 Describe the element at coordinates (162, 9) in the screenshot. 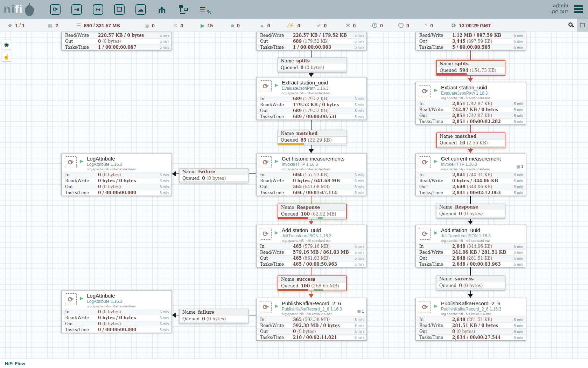

I see `funnel-tool-icon: Ψ` at that location.